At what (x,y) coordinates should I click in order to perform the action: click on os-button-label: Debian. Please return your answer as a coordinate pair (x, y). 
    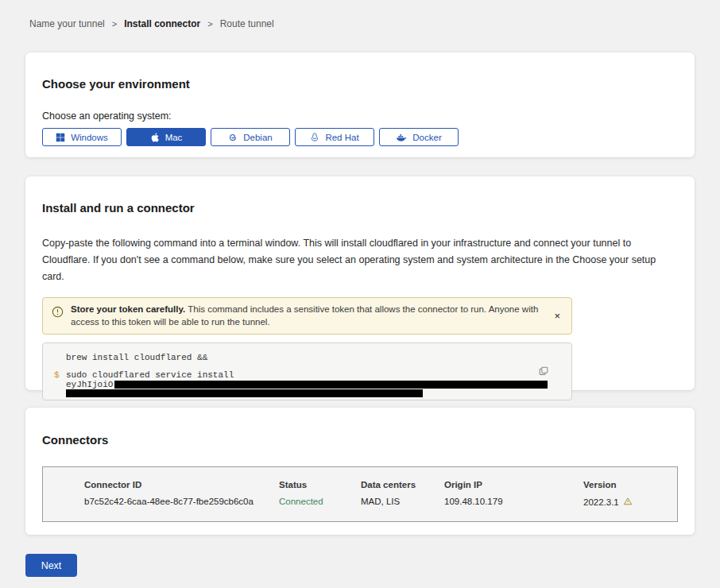
    Looking at the image, I should click on (257, 137).